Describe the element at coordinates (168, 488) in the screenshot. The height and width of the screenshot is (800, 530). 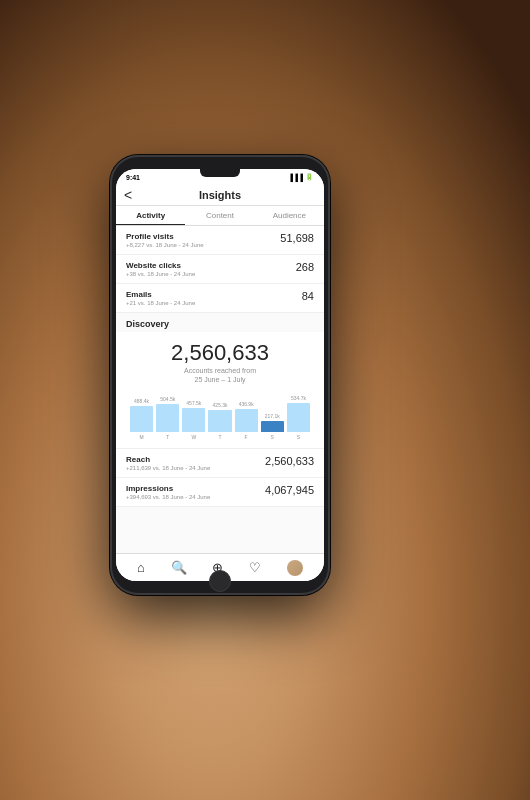
I see `metric-label-impressions: Impressions` at that location.